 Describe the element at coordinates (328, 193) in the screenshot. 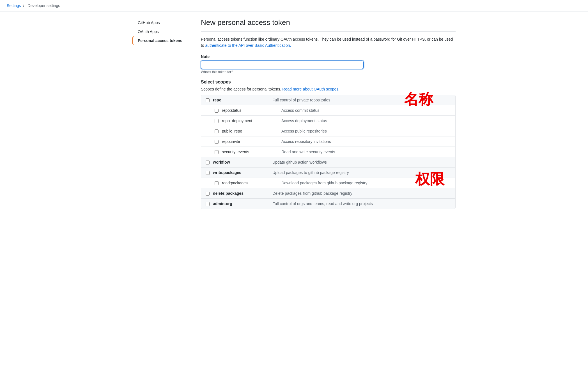

I see `scope-row-delete-packages: delete:packages Delete packages from git…` at that location.